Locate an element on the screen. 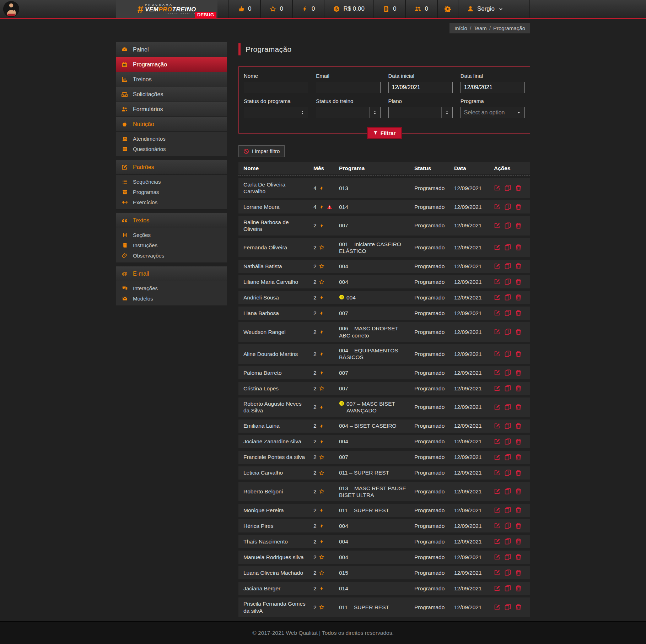 The image size is (646, 644). status-programa-select is located at coordinates (276, 113).